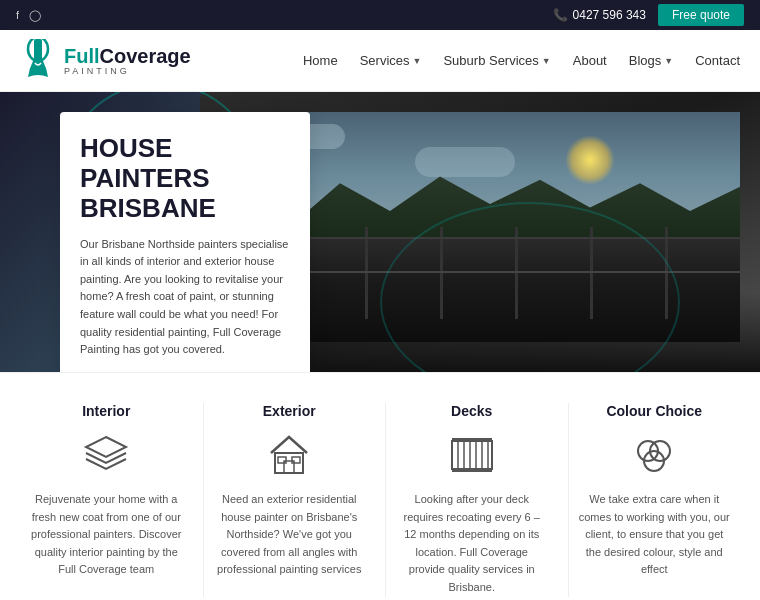 This screenshot has width=760, height=600. What do you see at coordinates (38, 61) in the screenshot?
I see `logo-icon` at bounding box center [38, 61].